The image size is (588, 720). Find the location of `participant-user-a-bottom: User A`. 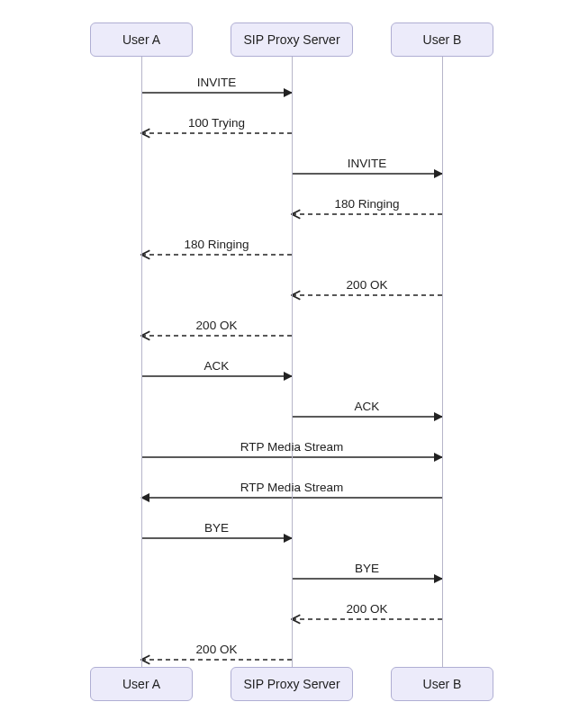

participant-user-a-bottom: User A is located at coordinates (141, 684).